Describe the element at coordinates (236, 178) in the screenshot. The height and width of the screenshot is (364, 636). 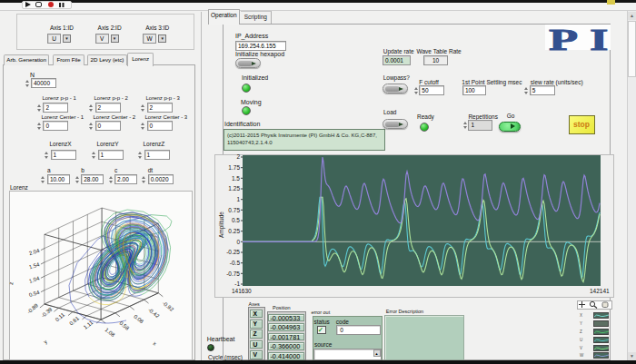
I see `svg-text: 1.5` at that location.